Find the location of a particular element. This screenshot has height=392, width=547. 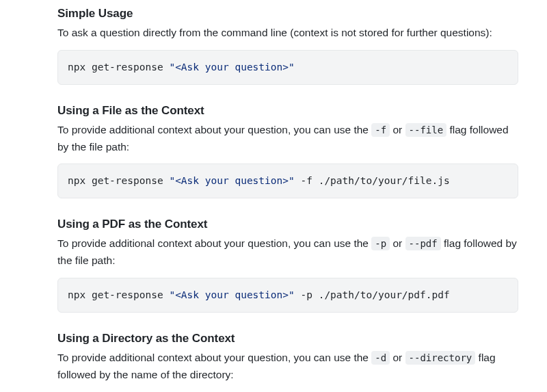

desc-pdf-context: To provide additional context about your… is located at coordinates (288, 252).